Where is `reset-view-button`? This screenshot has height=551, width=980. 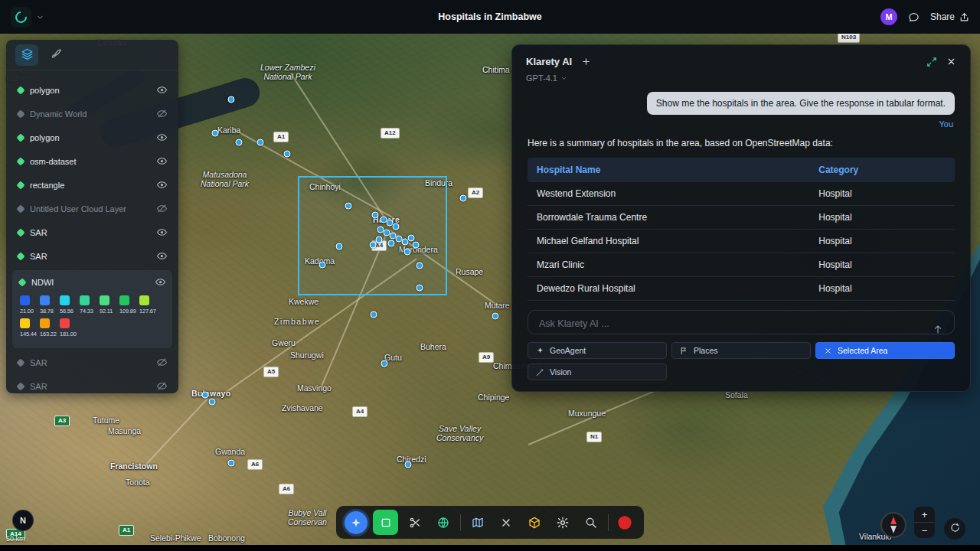 reset-view-button is located at coordinates (955, 529).